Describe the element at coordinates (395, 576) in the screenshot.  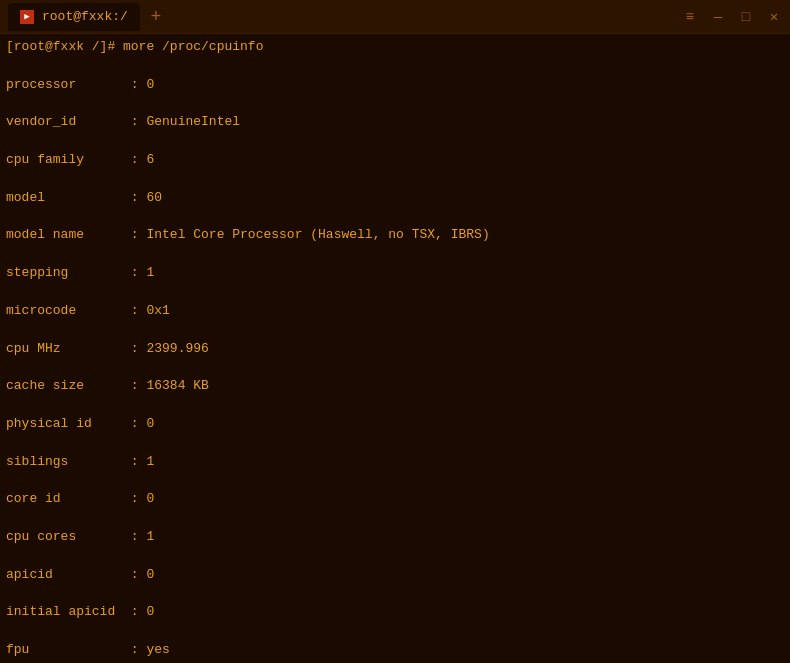
I see `terminal-output-line: apicid : 0` at that location.